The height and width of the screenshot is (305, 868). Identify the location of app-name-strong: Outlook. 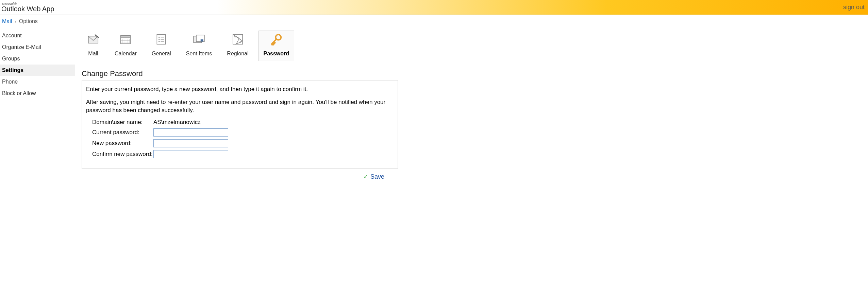
(13, 9).